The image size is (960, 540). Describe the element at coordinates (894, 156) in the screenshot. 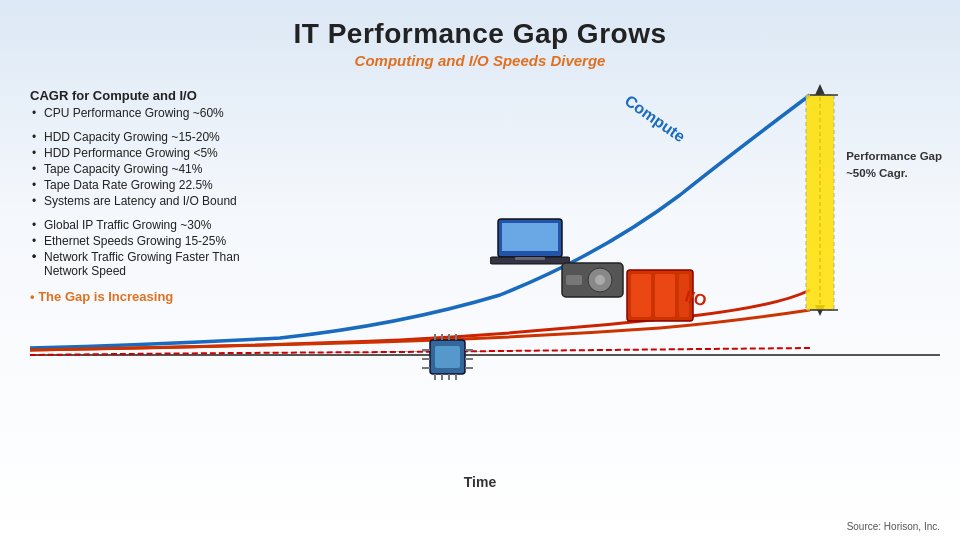

I see `perf-gap-title: Performance Gap` at that location.